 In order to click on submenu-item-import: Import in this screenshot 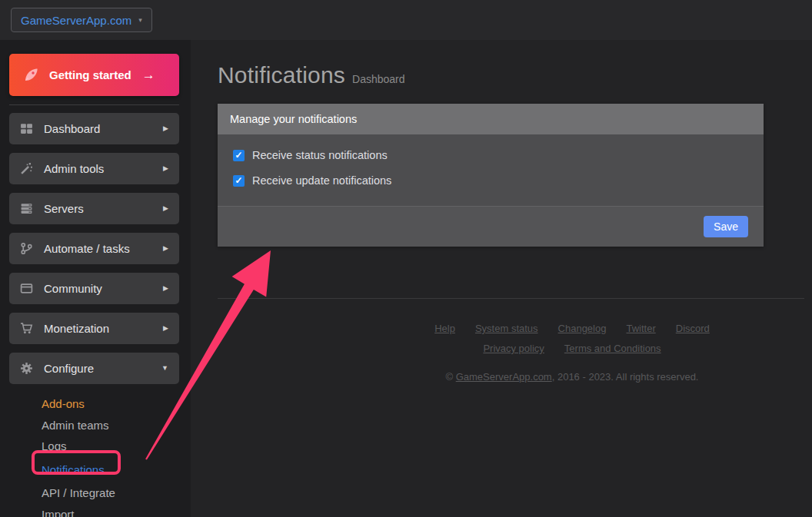, I will do `click(95, 510)`.